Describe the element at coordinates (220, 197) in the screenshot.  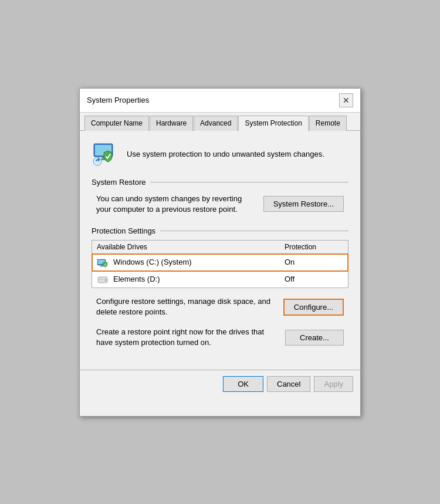
I see `system-restore-section: System Restore You can undo system chang…` at that location.